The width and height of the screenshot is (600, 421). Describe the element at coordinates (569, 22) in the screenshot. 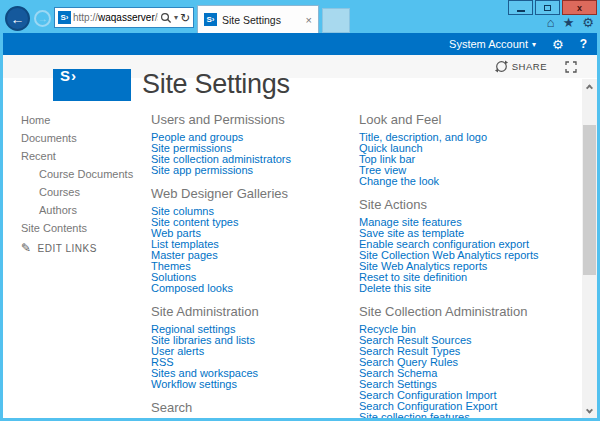

I see `favorites-star-icon: ★` at that location.